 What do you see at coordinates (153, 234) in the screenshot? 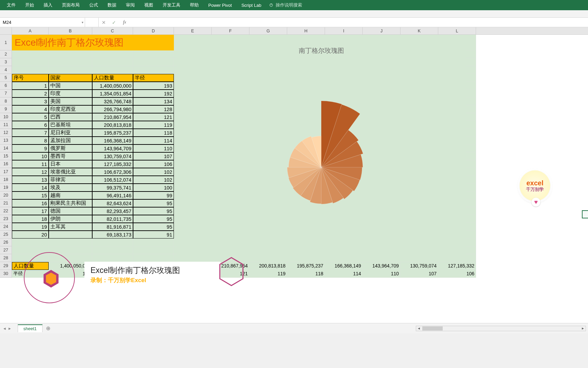
I see `cell: 91` at bounding box center [153, 234].